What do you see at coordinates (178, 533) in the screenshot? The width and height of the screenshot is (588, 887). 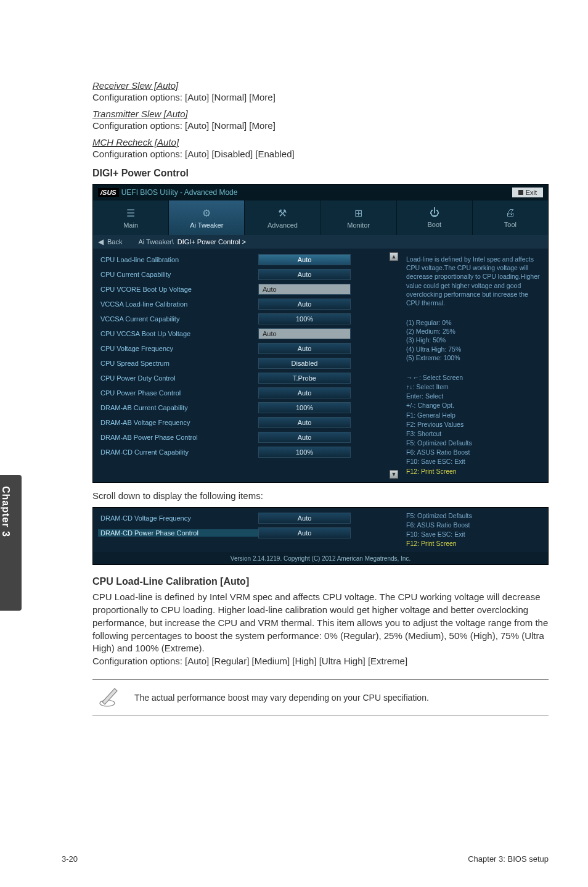 I see `setting-label: DRAM-CD Power Phase Control` at bounding box center [178, 533].